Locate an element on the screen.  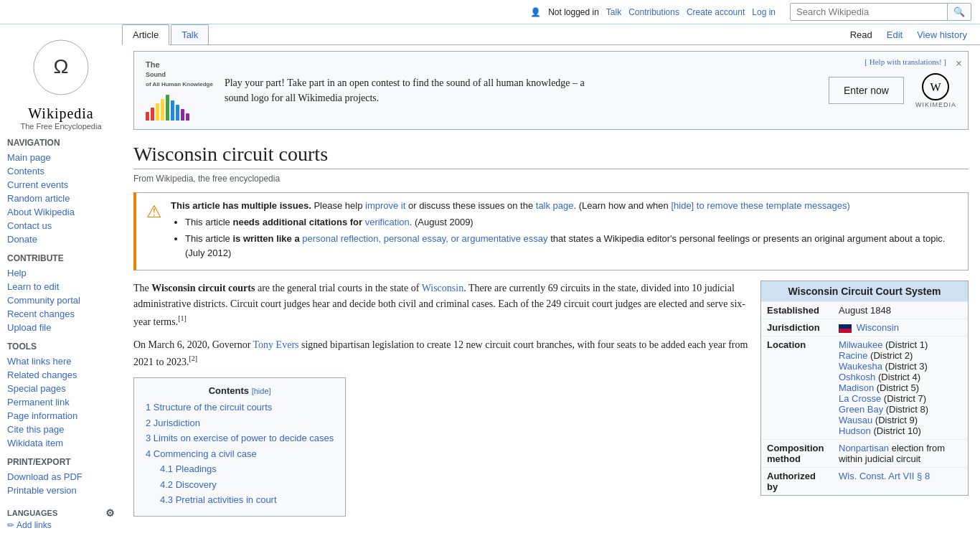
location-oshkosh: Oshkosh is located at coordinates (857, 377).